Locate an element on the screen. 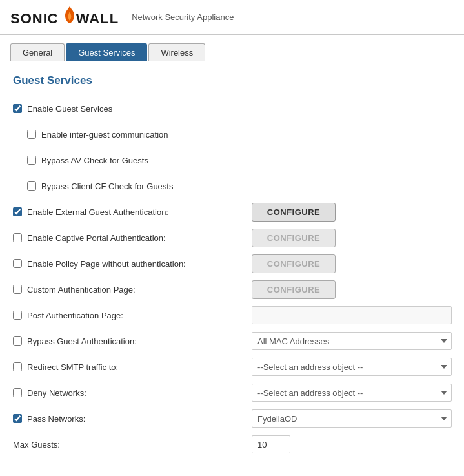 This screenshot has width=464, height=476. deny-networks-label: Deny Networks: is located at coordinates (92, 393).